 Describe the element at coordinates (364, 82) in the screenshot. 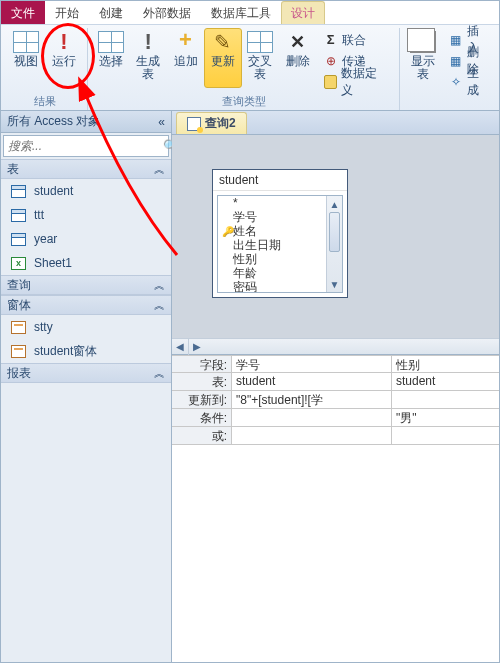

I see `datadef-label: 数据定义` at that location.